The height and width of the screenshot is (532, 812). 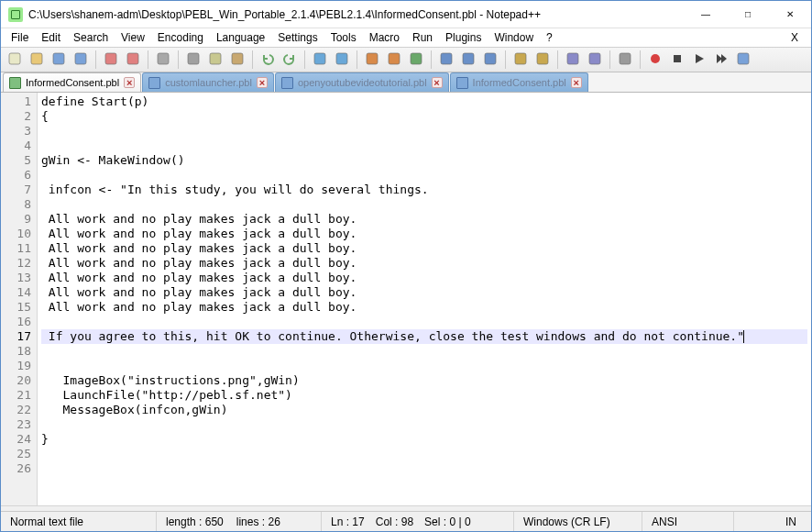 What do you see at coordinates (468, 60) in the screenshot?
I see `show-all-button` at bounding box center [468, 60].